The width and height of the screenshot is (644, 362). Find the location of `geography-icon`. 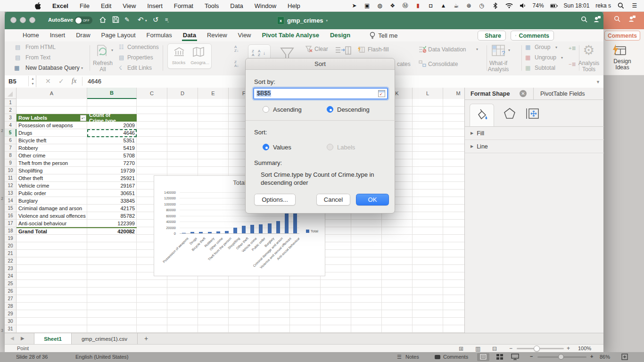

geography-icon is located at coordinates (198, 52).